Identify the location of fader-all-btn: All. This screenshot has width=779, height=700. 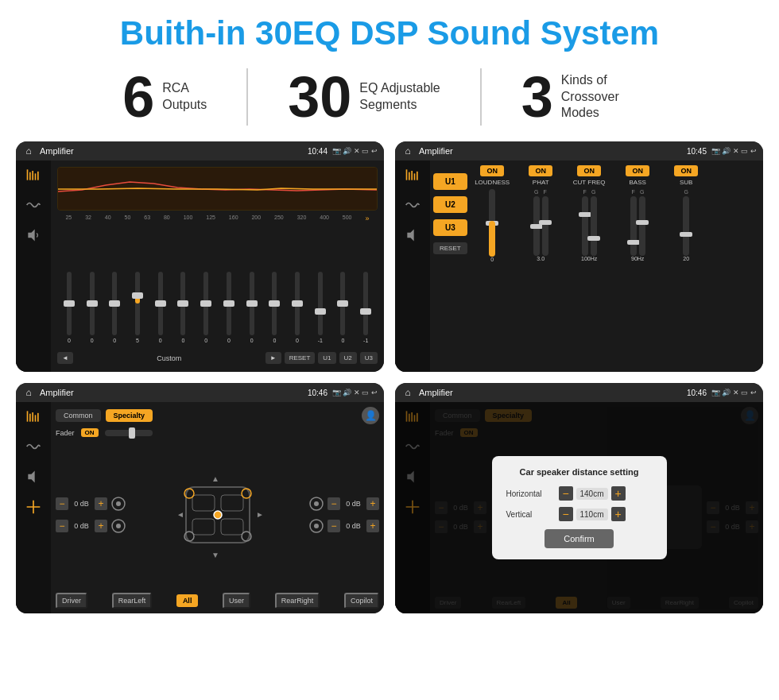
(188, 601).